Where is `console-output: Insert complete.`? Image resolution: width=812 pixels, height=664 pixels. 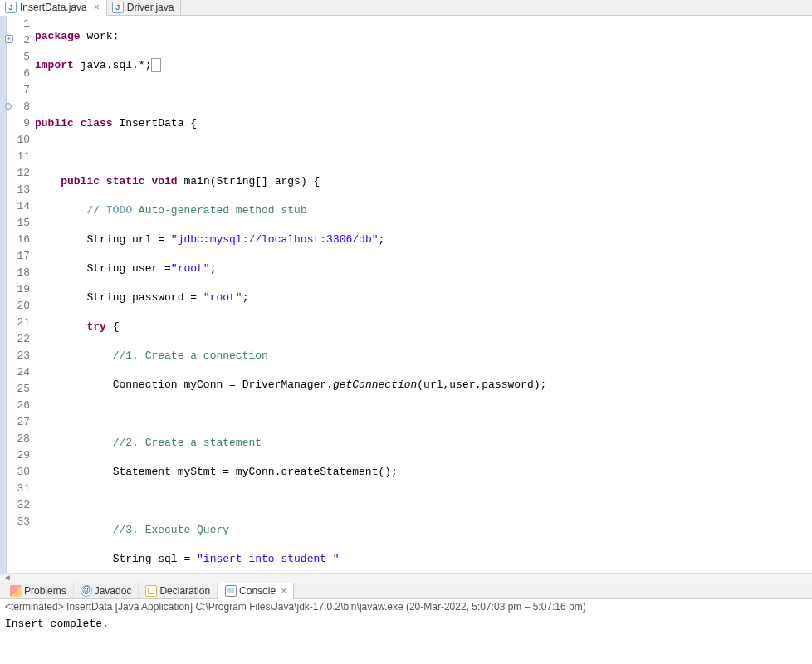
console-output: Insert complete. is located at coordinates (406, 639).